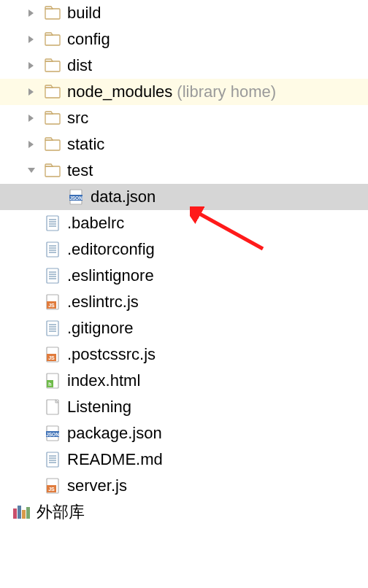 The image size is (368, 588). What do you see at coordinates (99, 407) in the screenshot?
I see `tree-item-label: Listening` at bounding box center [99, 407].